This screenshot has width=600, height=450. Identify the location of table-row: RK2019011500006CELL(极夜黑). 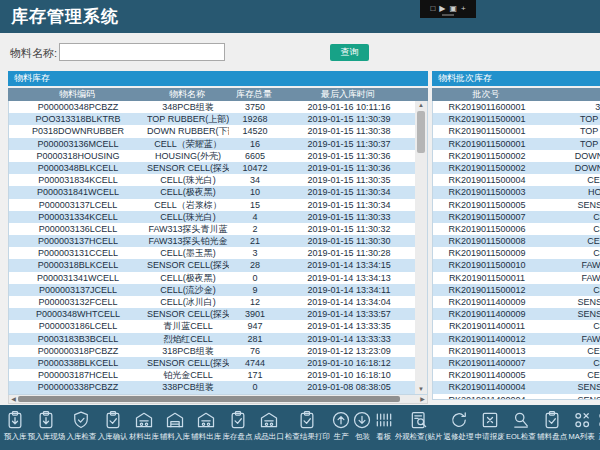
(516, 229).